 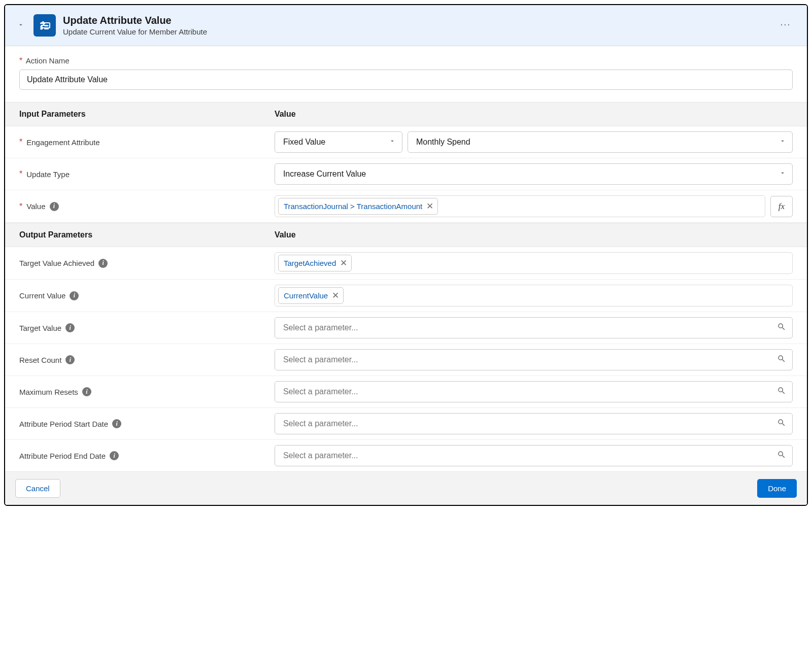 What do you see at coordinates (49, 392) in the screenshot?
I see `max-resets-label: Maximum Resets` at bounding box center [49, 392].